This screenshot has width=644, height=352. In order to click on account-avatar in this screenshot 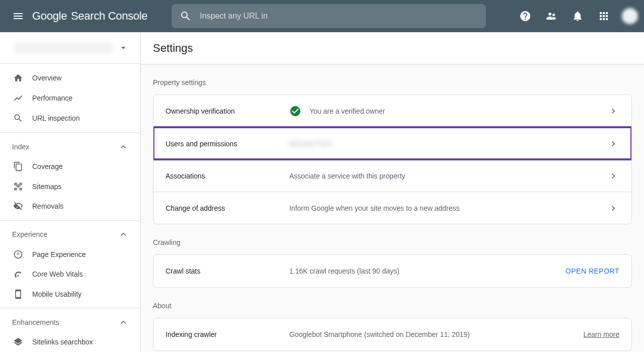, I will do `click(630, 16)`.